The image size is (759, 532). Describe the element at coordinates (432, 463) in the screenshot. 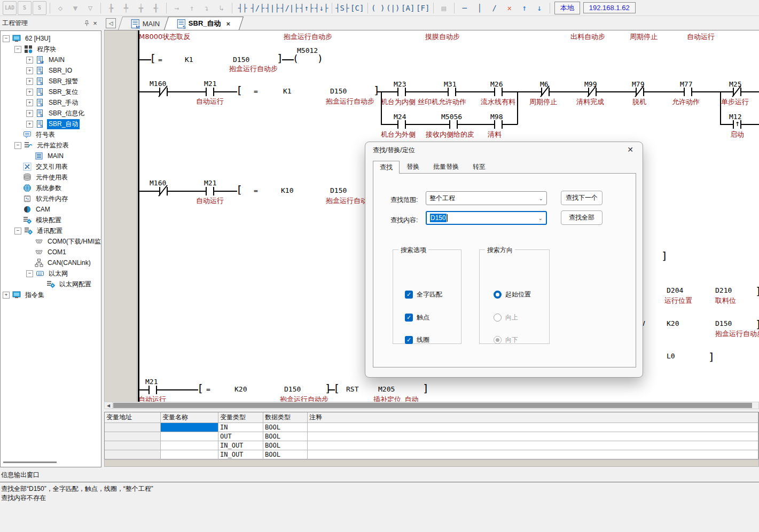

I see `variable-table-scroll-track` at that location.